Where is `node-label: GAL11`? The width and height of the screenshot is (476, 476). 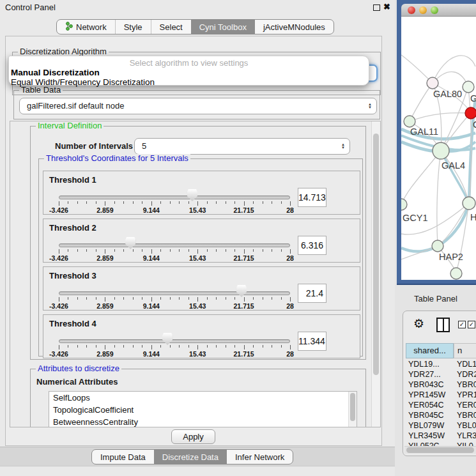
node-label: GAL11 is located at coordinates (424, 132).